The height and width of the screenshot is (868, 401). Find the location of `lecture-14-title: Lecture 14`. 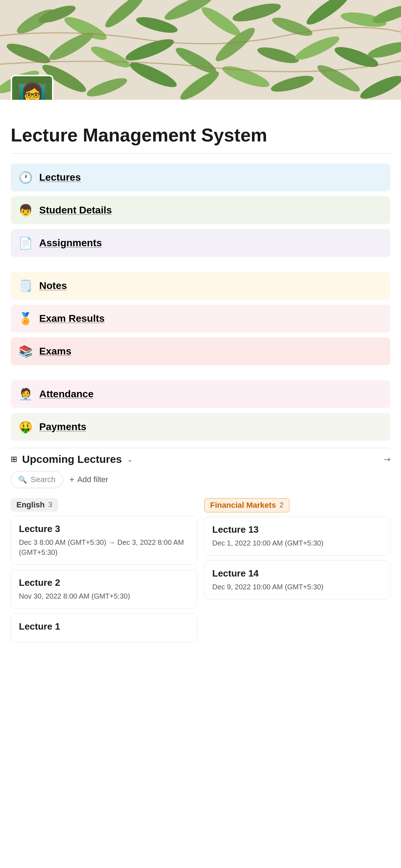

lecture-14-title: Lecture 14 is located at coordinates (297, 574).